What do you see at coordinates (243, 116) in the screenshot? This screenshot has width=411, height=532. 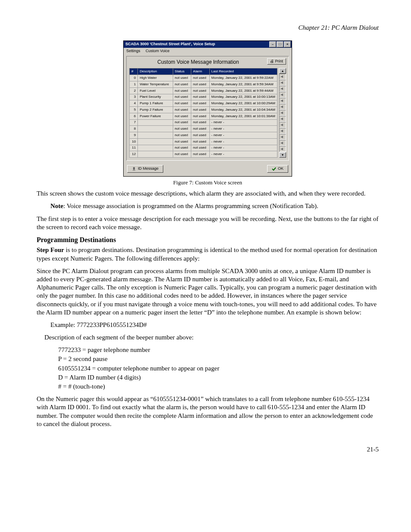 I see `cell-recorded: Monday, January 22, 2001 at 10:01:38AM` at bounding box center [243, 116].